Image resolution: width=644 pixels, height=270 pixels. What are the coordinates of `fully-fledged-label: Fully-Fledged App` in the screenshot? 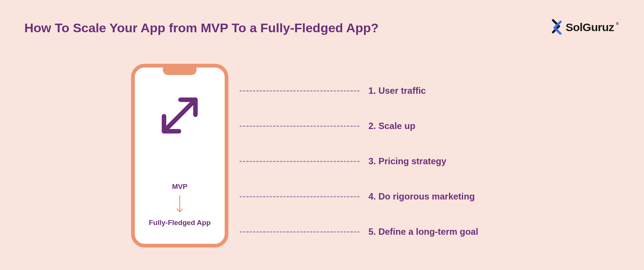 It's located at (180, 223).